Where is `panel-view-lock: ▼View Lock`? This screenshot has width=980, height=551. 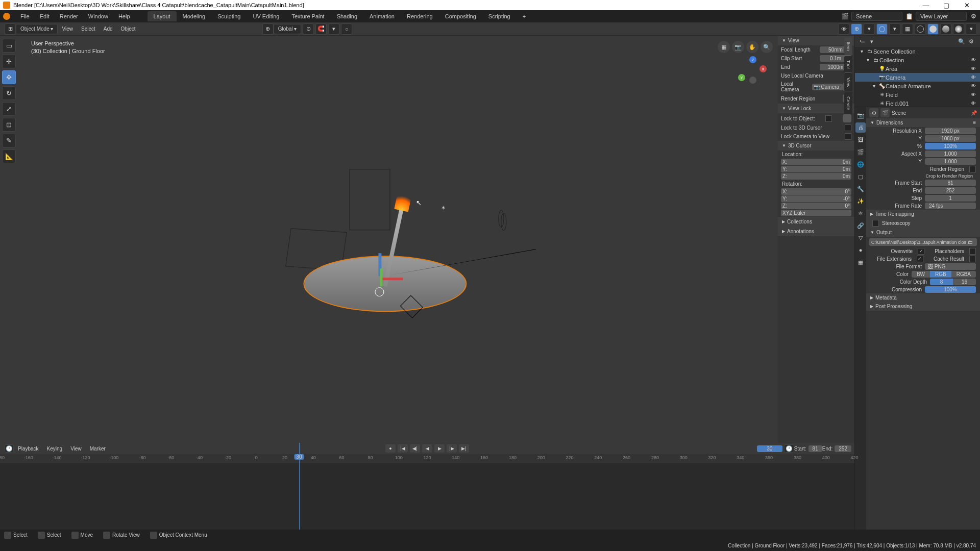
panel-view-lock: ▼View Lock is located at coordinates (816, 108).